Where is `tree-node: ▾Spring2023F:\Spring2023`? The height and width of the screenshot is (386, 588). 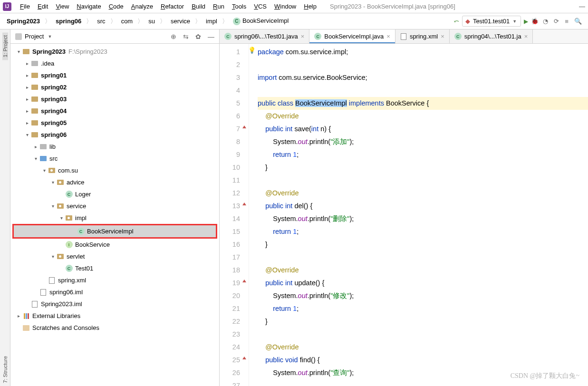 tree-node: ▾Spring2023F:\Spring2023 is located at coordinates (115, 51).